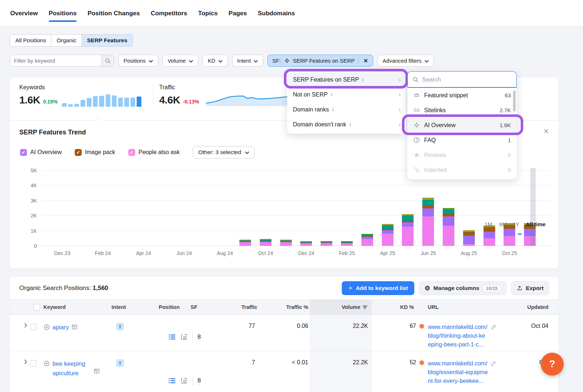 The width and height of the screenshot is (583, 392). What do you see at coordinates (248, 60) in the screenshot?
I see `intent-filter-dropdown: Intent` at bounding box center [248, 60].